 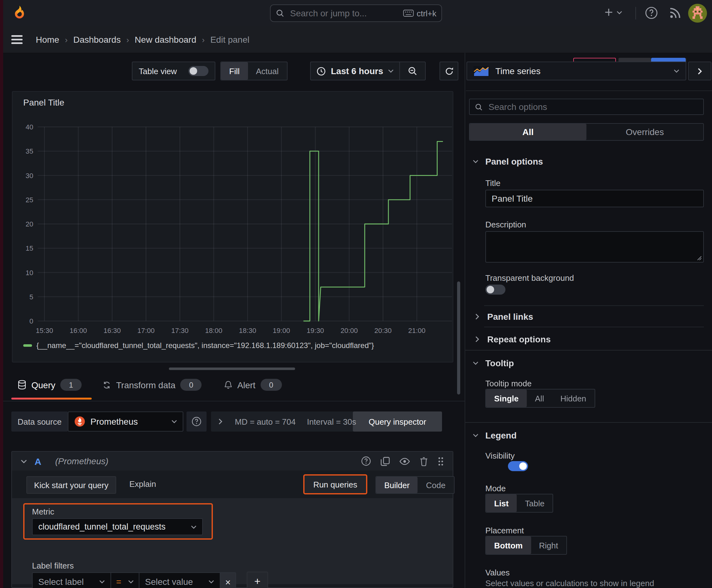 I want to click on refresh-button, so click(x=449, y=71).